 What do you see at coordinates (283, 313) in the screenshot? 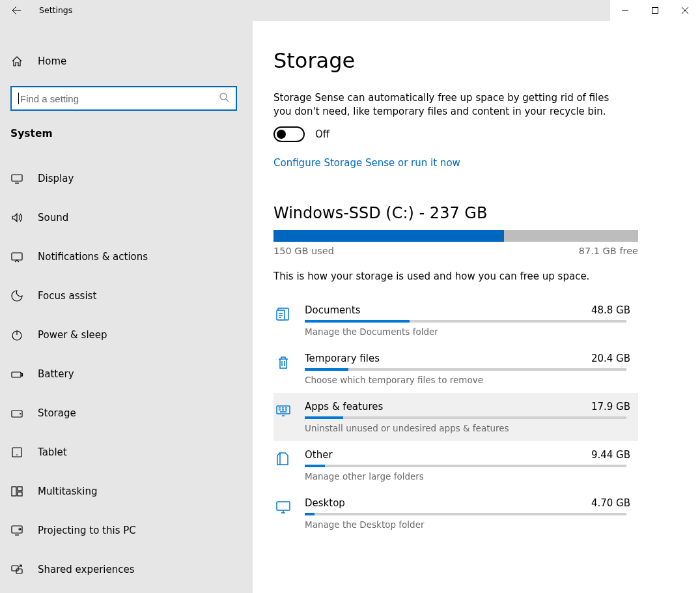
I see `documents-icon` at bounding box center [283, 313].